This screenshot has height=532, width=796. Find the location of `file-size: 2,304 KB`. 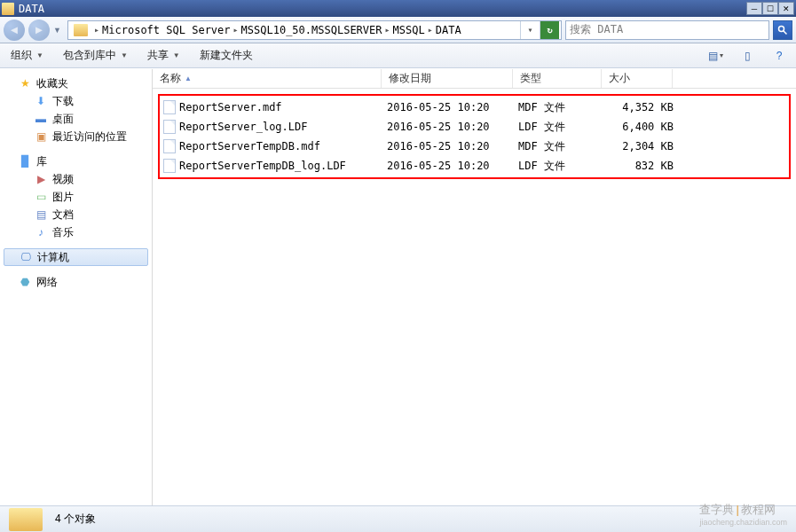

file-size: 2,304 KB is located at coordinates (641, 146).